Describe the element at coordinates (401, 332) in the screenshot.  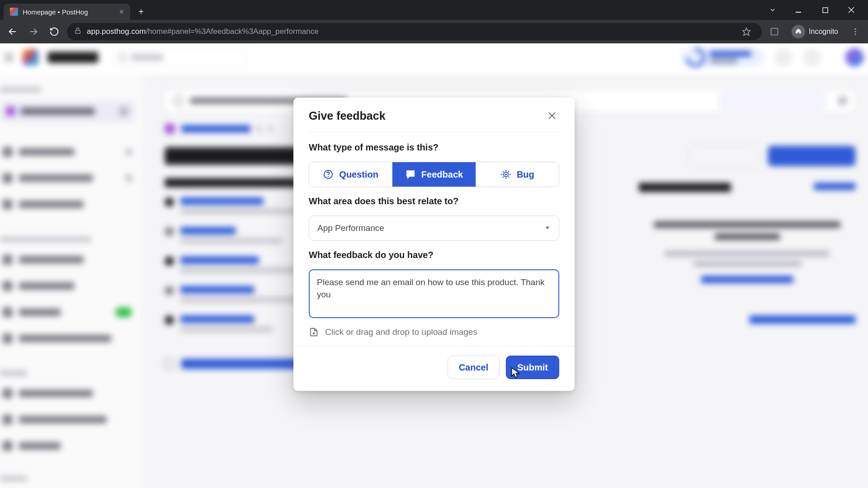
I see `upload-hint-text: Click or drag and drop to upload images` at that location.